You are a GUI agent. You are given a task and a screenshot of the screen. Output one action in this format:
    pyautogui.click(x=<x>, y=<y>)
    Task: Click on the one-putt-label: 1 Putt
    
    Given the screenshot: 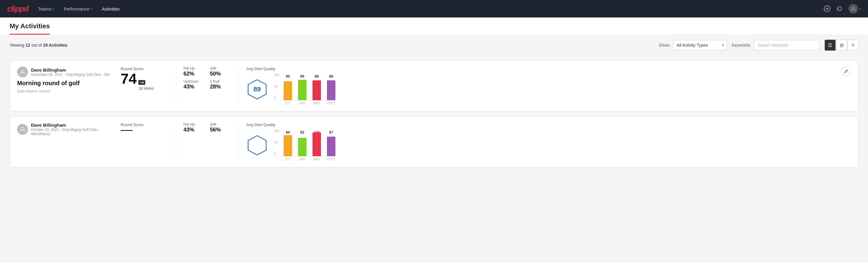 What is the action you would take?
    pyautogui.click(x=221, y=82)
    